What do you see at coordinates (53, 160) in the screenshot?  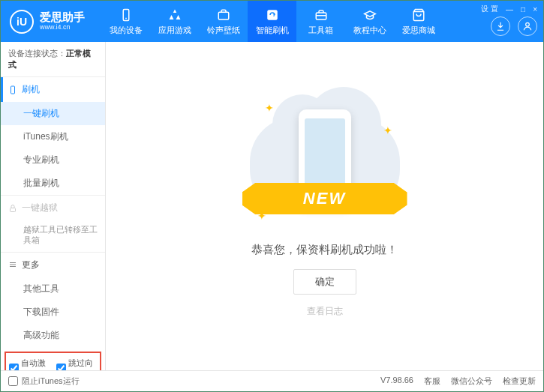 I see `sidebar-item-pro-flash: 专业刷机` at bounding box center [53, 160].